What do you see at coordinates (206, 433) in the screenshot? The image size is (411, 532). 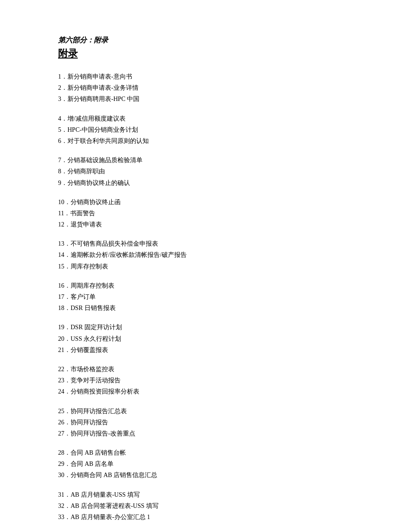 I see `list-item: 27．协同拜访报告-改善重点` at bounding box center [206, 433].